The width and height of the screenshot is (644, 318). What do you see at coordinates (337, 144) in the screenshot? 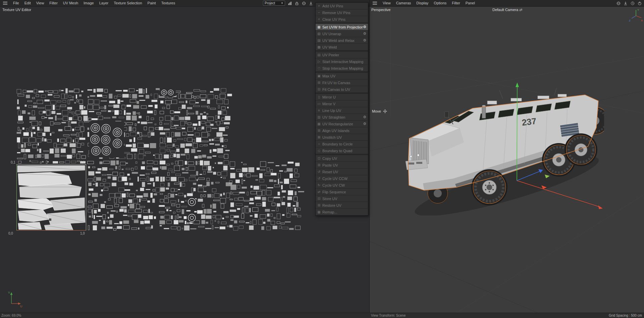
I see `menu-item-label: Boundary to Circle` at bounding box center [337, 144].